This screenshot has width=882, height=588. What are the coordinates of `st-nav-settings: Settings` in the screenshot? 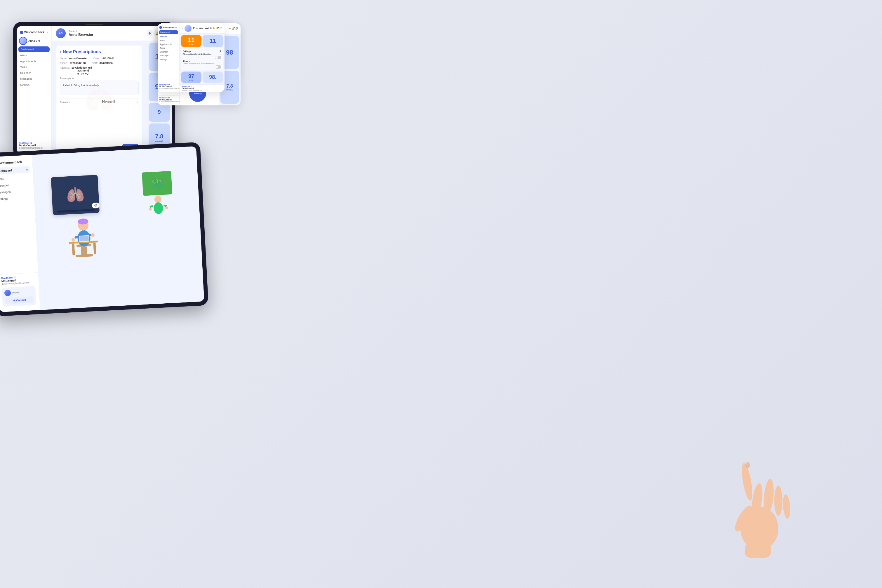 It's located at (168, 59).